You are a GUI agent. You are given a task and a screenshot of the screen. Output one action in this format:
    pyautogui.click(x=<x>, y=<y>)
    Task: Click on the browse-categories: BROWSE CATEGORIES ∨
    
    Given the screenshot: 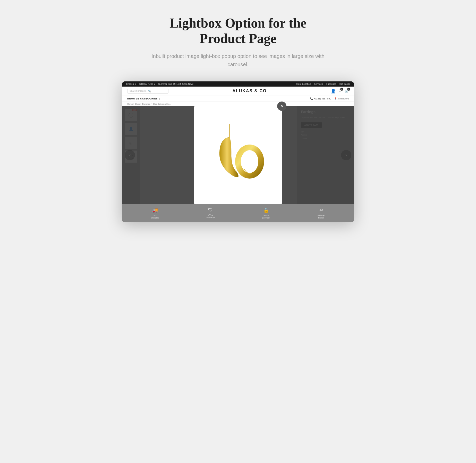 What is the action you would take?
    pyautogui.click(x=144, y=99)
    